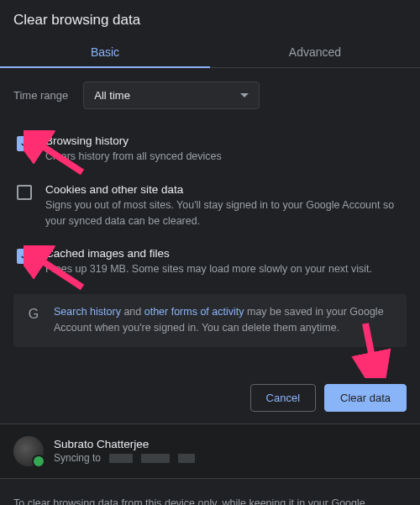 The height and width of the screenshot is (505, 420). Describe the element at coordinates (224, 321) in the screenshot. I see `info-text: Search history and other forms of activi…` at that location.